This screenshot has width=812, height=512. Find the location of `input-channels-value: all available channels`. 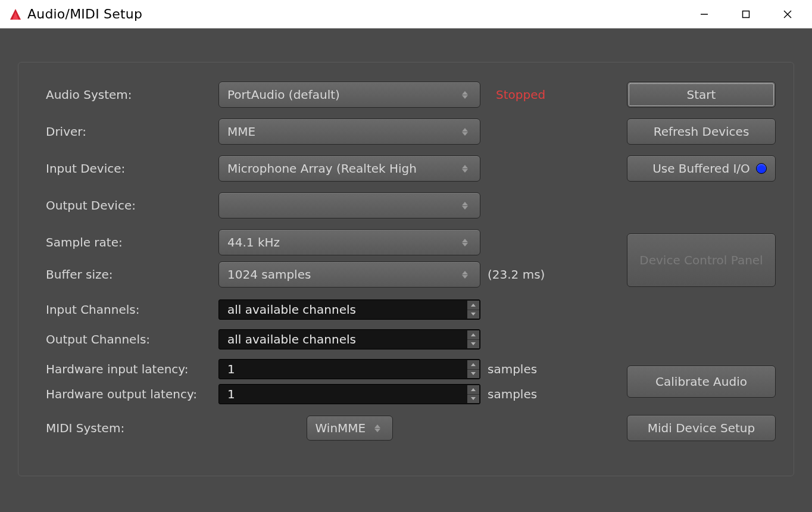

input-channels-value: all available channels is located at coordinates (292, 310).